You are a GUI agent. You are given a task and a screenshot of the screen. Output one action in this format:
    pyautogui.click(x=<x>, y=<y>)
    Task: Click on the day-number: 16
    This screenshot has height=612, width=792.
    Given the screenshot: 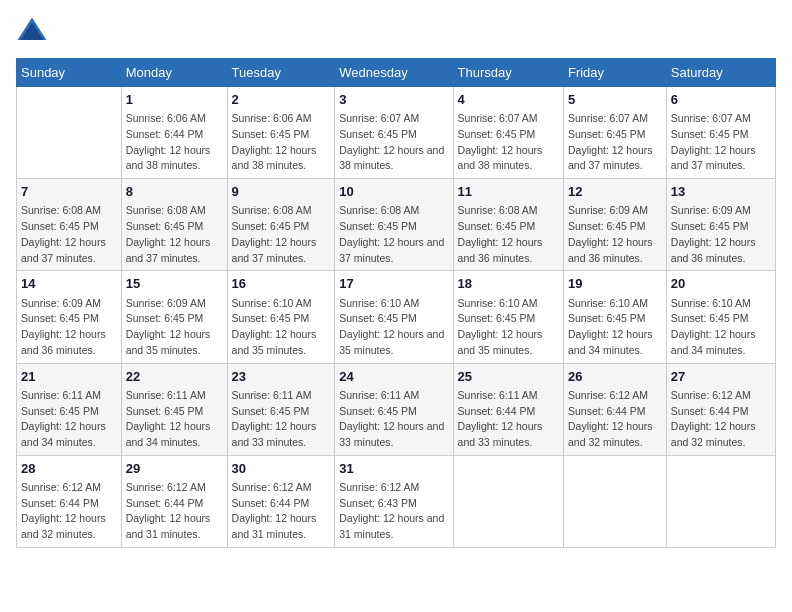 What is the action you would take?
    pyautogui.click(x=282, y=284)
    